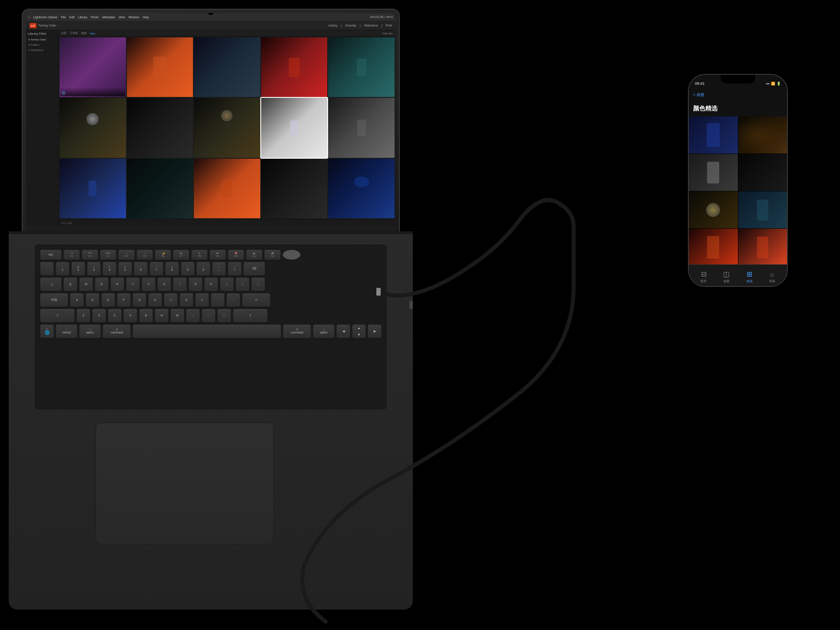 This screenshot has width=840, height=630. I want to click on key-1: !1, so click(63, 269).